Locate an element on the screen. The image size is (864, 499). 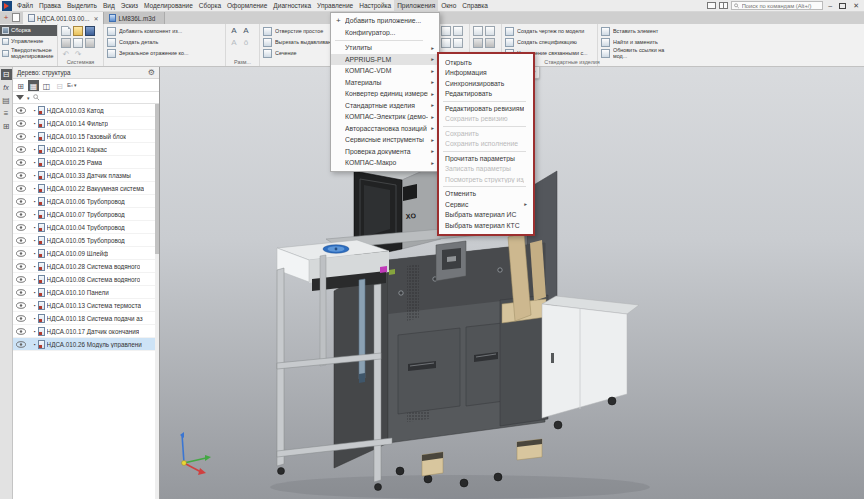
submenu-item: Посмотреть структуру изделия is located at coordinates (486, 180).